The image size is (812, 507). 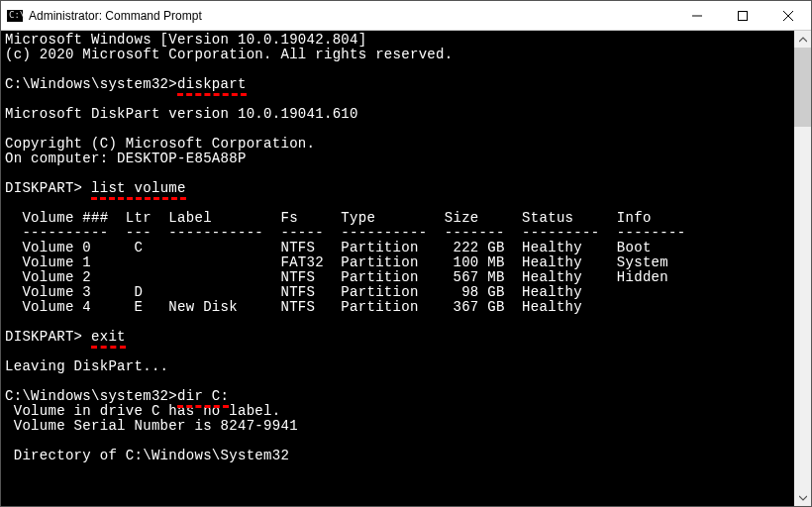 What do you see at coordinates (398, 337) in the screenshot?
I see `dp-prompt-line: DISKPART> exit` at bounding box center [398, 337].